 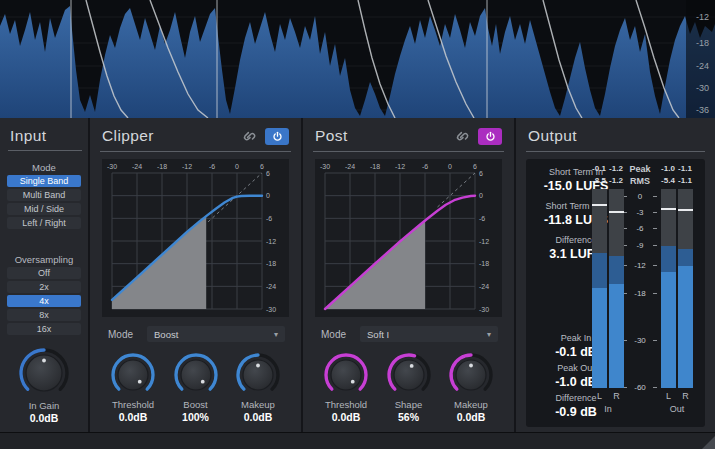 I want to click on output-meter-box: Short Term In-15.0 LUFSShort Term Out-11…, so click(x=616, y=293).